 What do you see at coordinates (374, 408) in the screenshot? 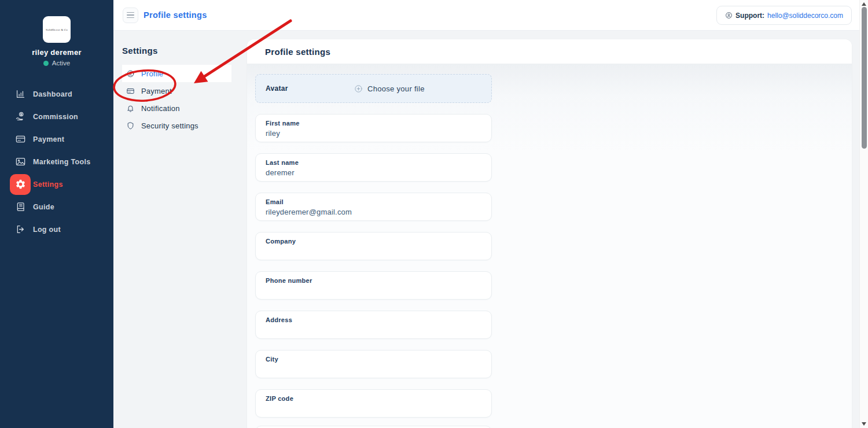
I see `zip-code-input` at bounding box center [374, 408].